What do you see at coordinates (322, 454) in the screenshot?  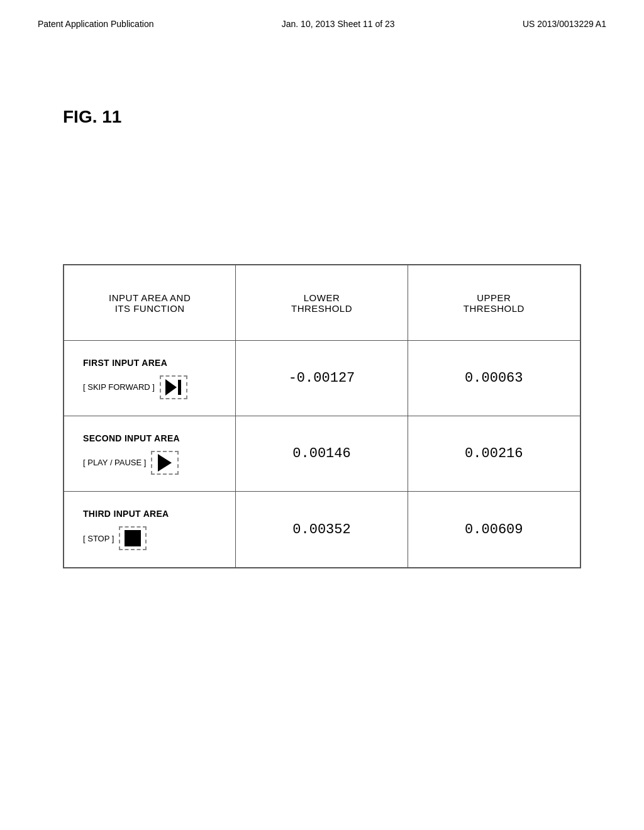 I see `row2-lower-threshold: 0.00146` at bounding box center [322, 454].